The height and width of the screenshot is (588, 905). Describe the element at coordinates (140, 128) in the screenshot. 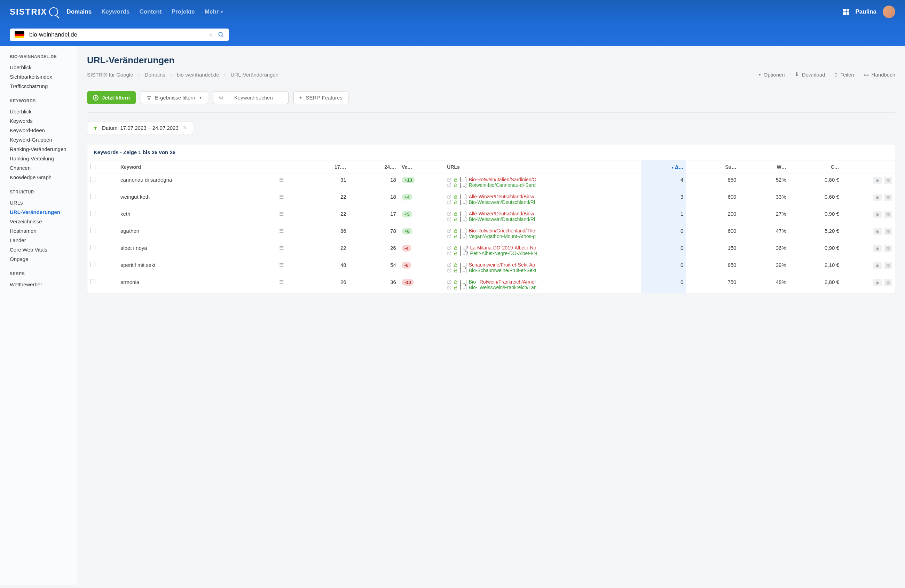

I see `date-filter-chip: Datum: 17.07.2023 ~ 24.07.2023 ✎` at that location.